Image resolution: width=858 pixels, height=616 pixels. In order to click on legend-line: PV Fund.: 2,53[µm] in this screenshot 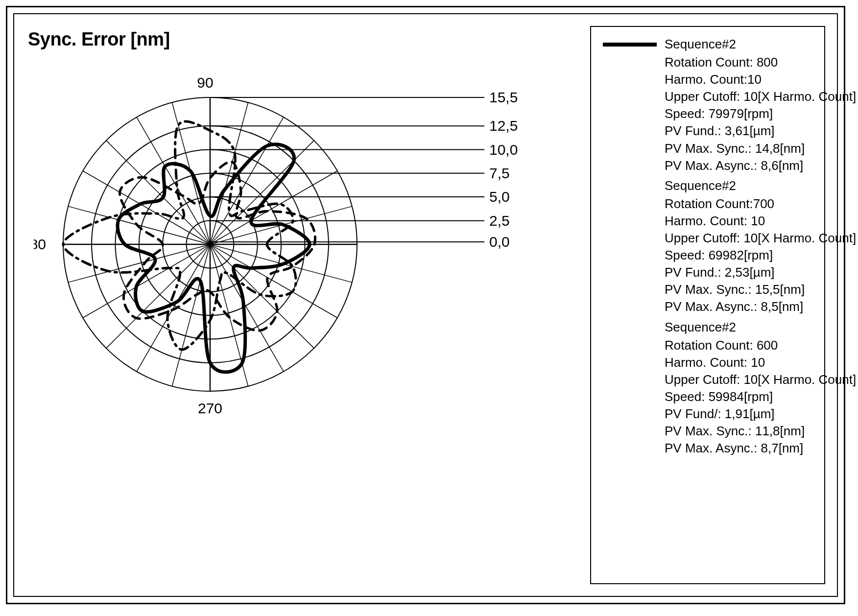, I will do `click(739, 272)`.